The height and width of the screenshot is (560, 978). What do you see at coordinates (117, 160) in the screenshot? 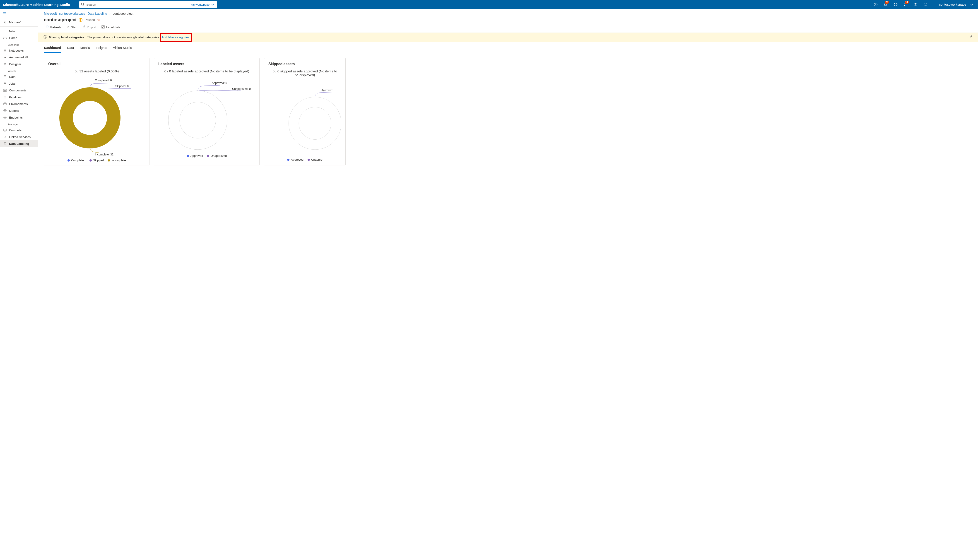
I see `legend-item: Incomplete` at bounding box center [117, 160].